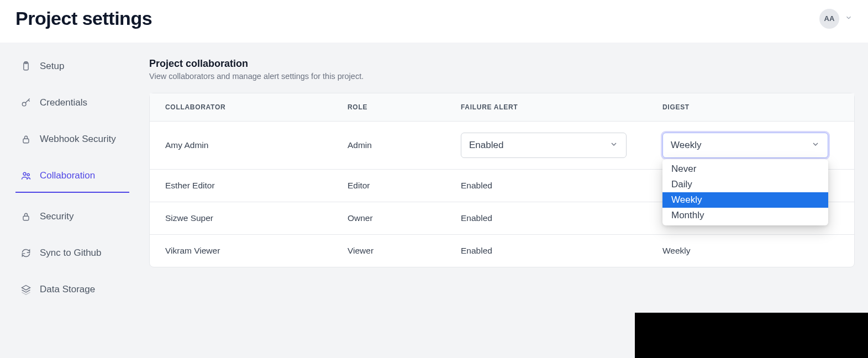  I want to click on sidebar-item-label: Security, so click(56, 217).